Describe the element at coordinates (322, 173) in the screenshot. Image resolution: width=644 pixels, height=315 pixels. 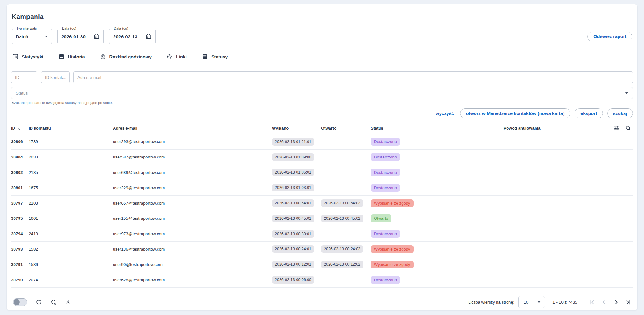
I see `table-row: 30802 2135 user689@testraportow.com 2026…` at that location.